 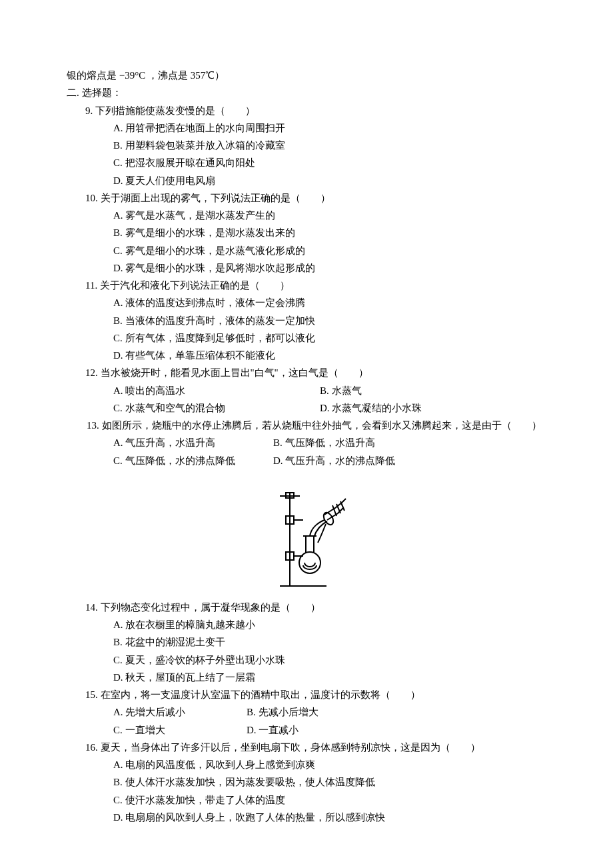 I want to click on question-13-option-b: B. 气压降低，水温升高, so click(x=324, y=443).